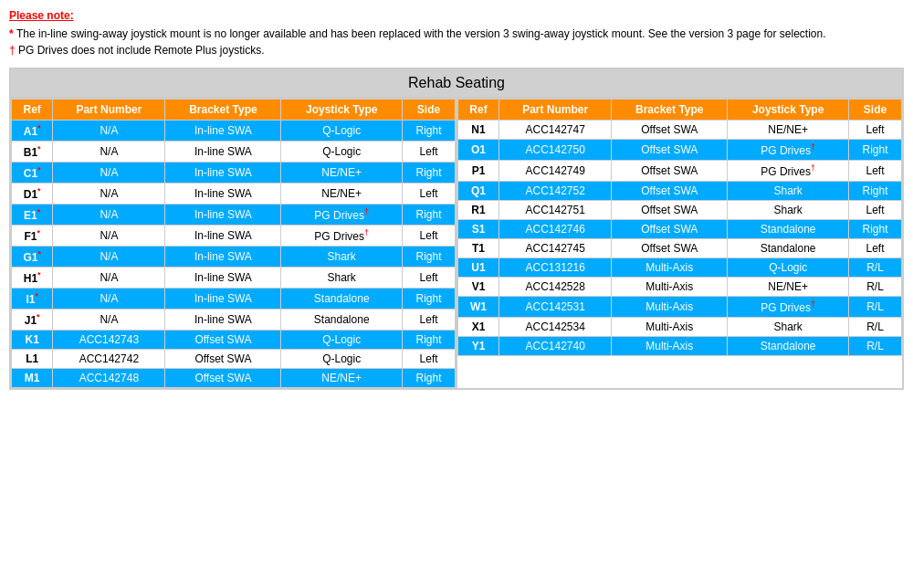 The image size is (913, 588). Describe the element at coordinates (456, 50) in the screenshot. I see `dagger-note: † PG Drives does not include Remote Plus…` at that location.